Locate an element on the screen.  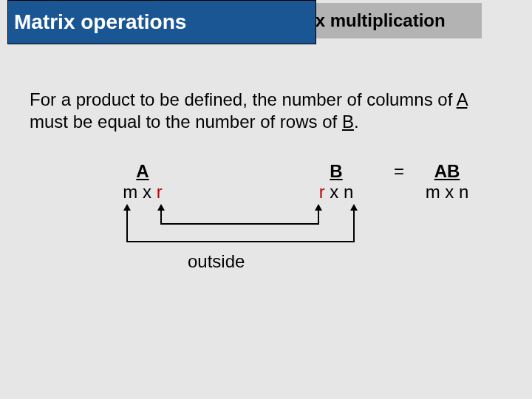
matrix-B-r: r is located at coordinates (322, 192).